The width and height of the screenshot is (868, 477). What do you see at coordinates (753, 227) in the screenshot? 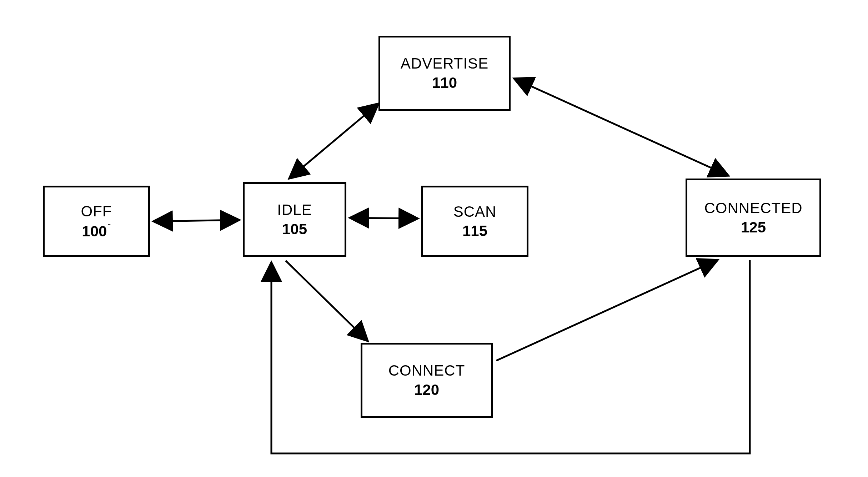
I see `state-connected-number: 125` at bounding box center [753, 227].